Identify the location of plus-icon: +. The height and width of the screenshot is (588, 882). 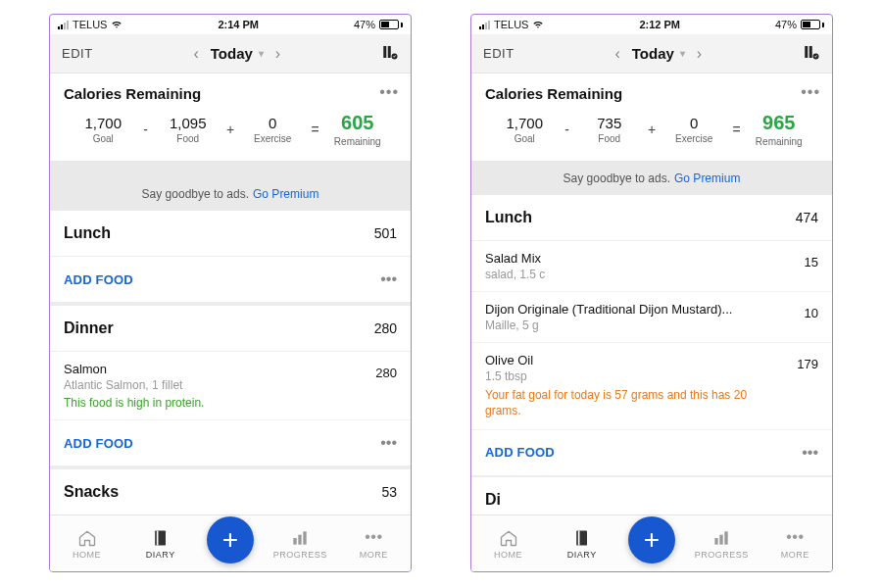
(652, 129).